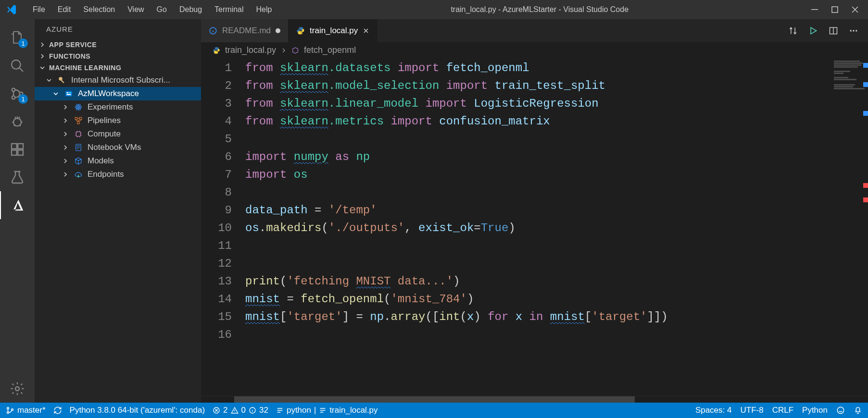 Image resolution: width=868 pixels, height=418 pixels. Describe the element at coordinates (136, 10) in the screenshot. I see `menu-view: View` at that location.